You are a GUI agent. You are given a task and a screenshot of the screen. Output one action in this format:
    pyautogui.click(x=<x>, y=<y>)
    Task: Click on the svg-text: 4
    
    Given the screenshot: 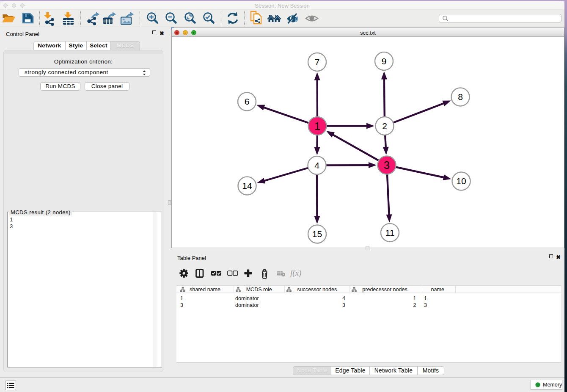 What is the action you would take?
    pyautogui.click(x=317, y=165)
    